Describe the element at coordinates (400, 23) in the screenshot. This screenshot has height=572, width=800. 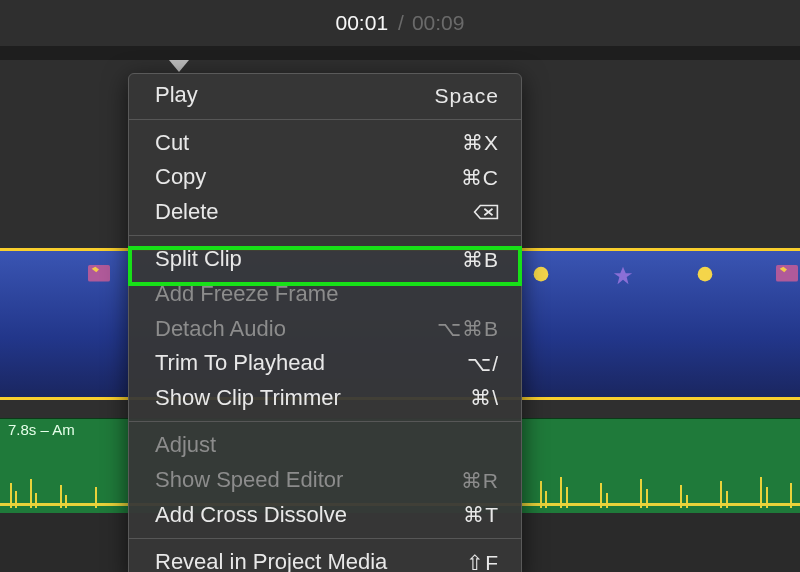
I see `time-display: 00:01 / 00:09` at that location.